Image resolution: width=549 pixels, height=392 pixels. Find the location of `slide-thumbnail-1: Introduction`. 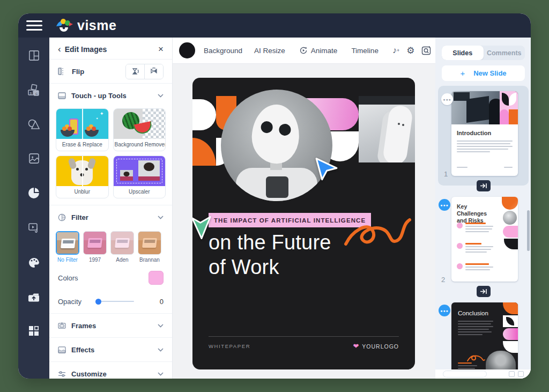

slide-thumbnail-1: Introduction is located at coordinates (485, 134).